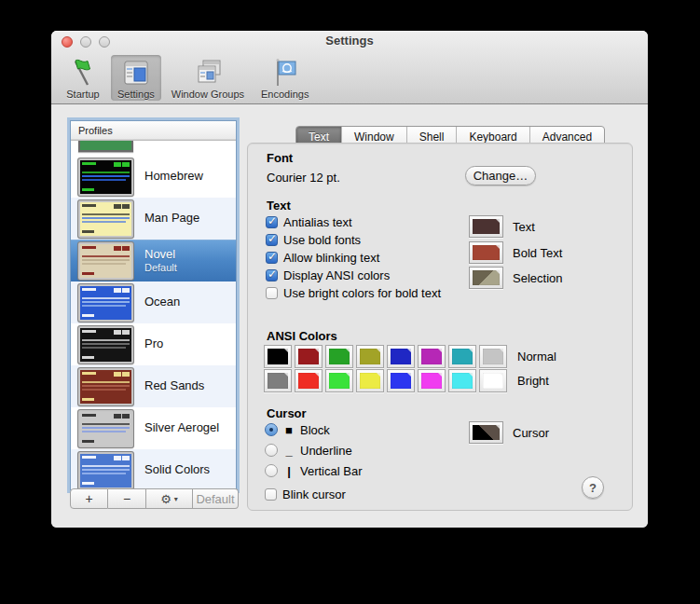 This screenshot has height=604, width=700. What do you see at coordinates (166, 500) in the screenshot?
I see `gear-icon: ⚙` at bounding box center [166, 500].